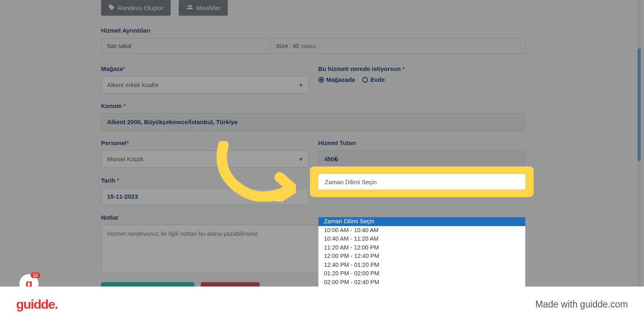 The height and width of the screenshot is (322, 644). Describe the element at coordinates (37, 305) in the screenshot. I see `guidde-logo: guidde.` at that location.